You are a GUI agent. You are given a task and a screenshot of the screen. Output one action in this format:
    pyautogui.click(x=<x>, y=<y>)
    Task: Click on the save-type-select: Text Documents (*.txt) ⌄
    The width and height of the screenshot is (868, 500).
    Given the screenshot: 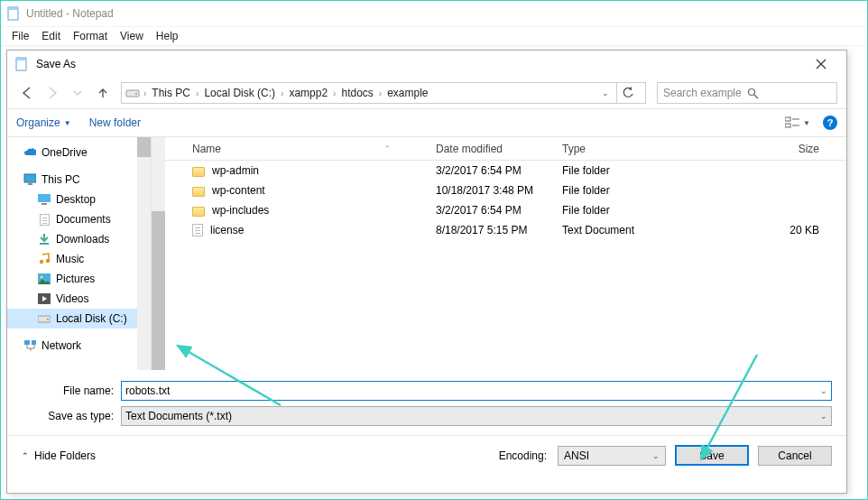 What is the action you would take?
    pyautogui.click(x=476, y=416)
    